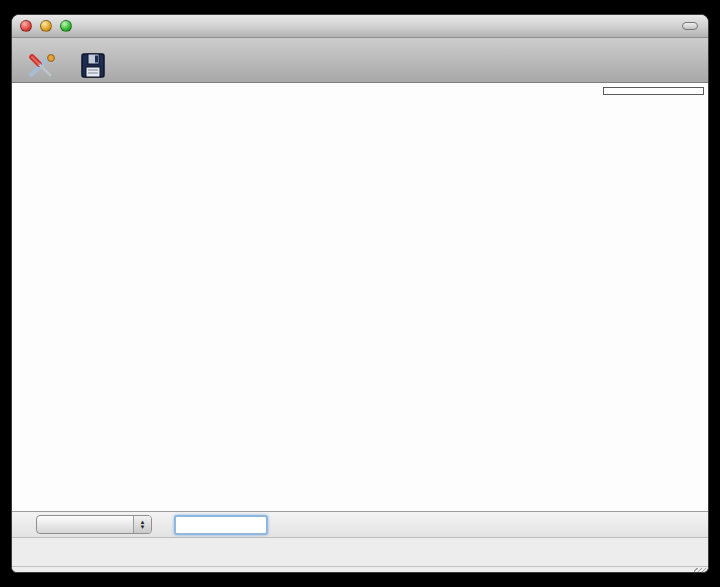 The image size is (720, 587). What do you see at coordinates (360, 60) in the screenshot?
I see `toolbar` at bounding box center [360, 60].